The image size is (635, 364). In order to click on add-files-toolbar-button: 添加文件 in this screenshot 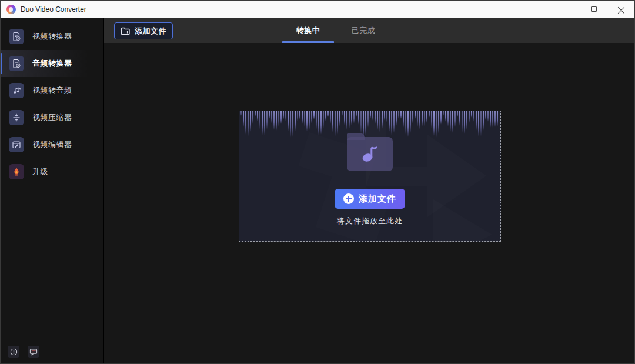, I will do `click(143, 31)`.